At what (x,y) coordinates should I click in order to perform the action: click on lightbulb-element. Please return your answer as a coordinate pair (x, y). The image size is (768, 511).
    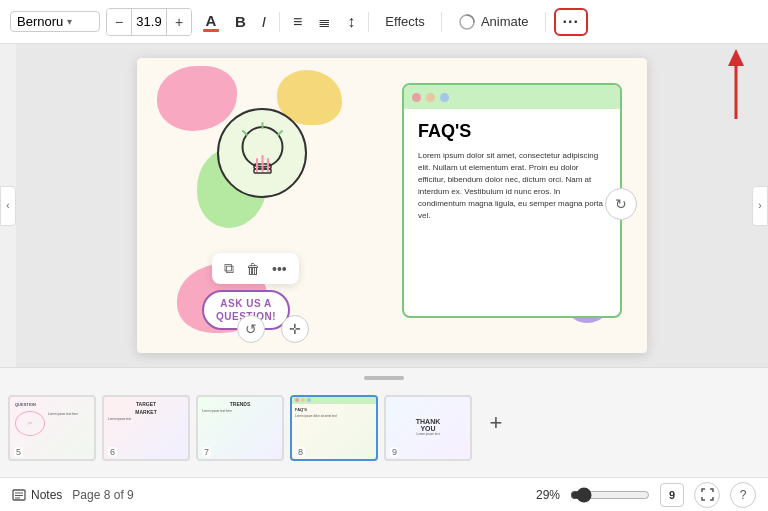
    Looking at the image, I should click on (262, 153).